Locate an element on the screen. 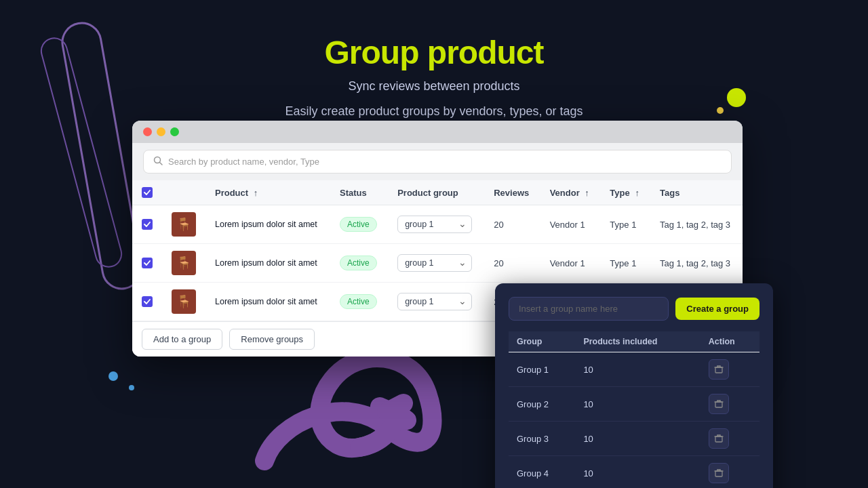  col-vendor-header: Vendor ↑ is located at coordinates (571, 192).